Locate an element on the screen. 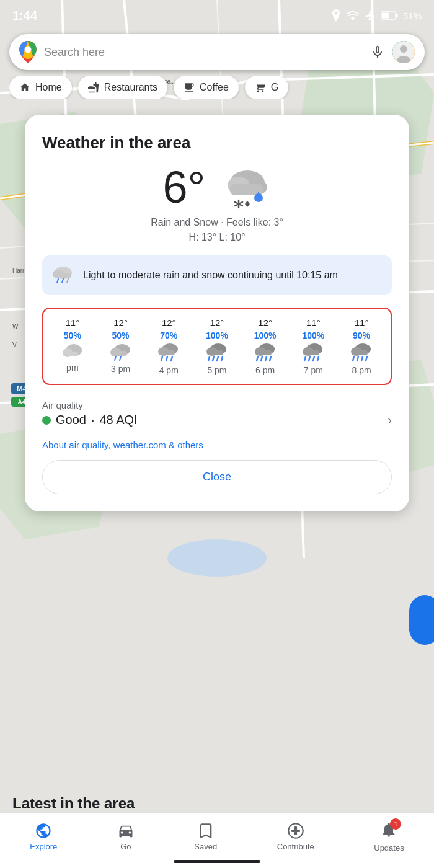 The width and height of the screenshot is (434, 868). nav-contribute: Contribute is located at coordinates (296, 837).